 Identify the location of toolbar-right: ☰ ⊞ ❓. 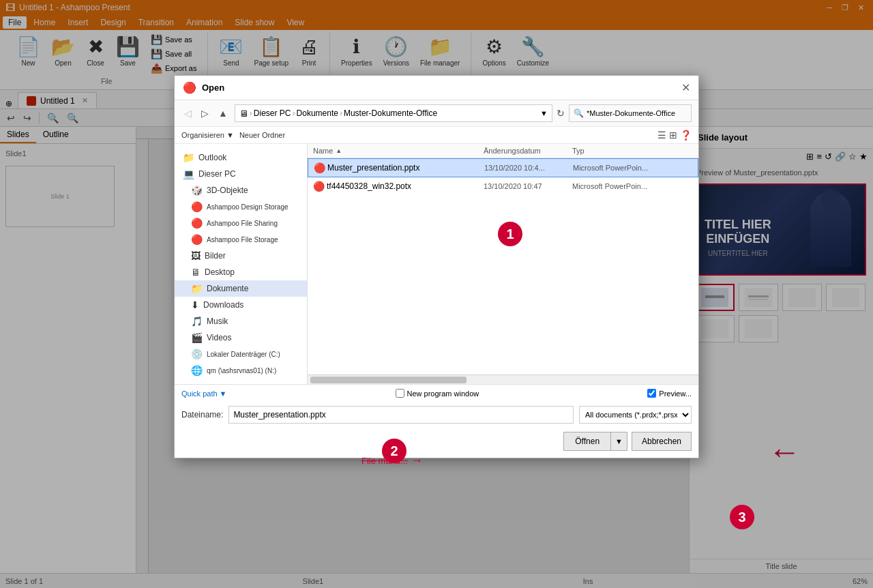
(675, 135).